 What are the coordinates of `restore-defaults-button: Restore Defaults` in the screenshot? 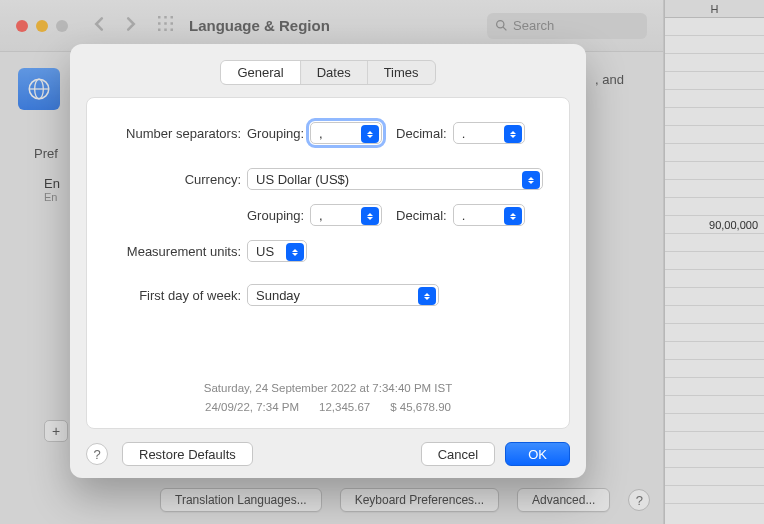 It's located at (188, 454).